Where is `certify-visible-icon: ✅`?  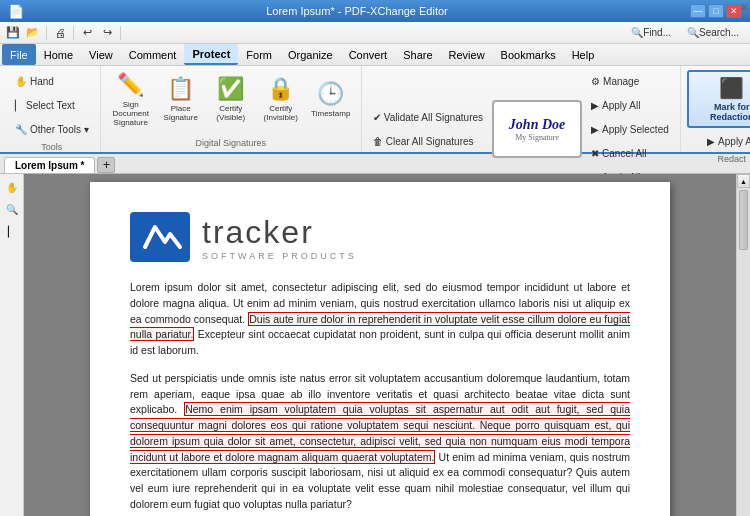 certify-visible-icon: ✅ is located at coordinates (230, 89).